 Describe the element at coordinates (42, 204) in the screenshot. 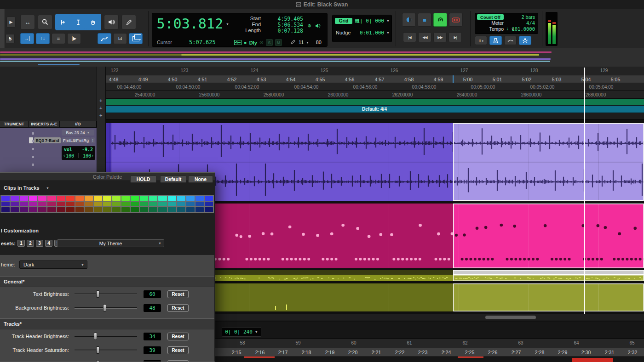

I see `color-swatch-r2-c5` at that location.